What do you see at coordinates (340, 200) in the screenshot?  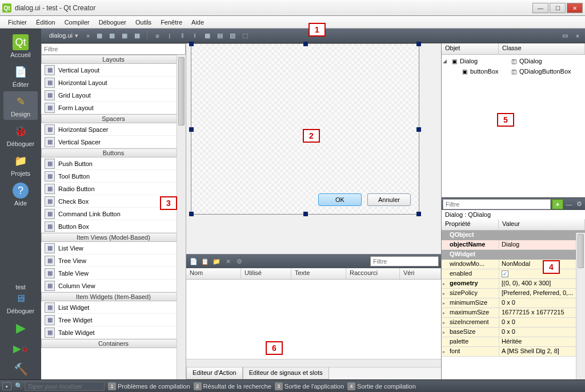 I see `dialog-ok-button: OK` at bounding box center [340, 200].